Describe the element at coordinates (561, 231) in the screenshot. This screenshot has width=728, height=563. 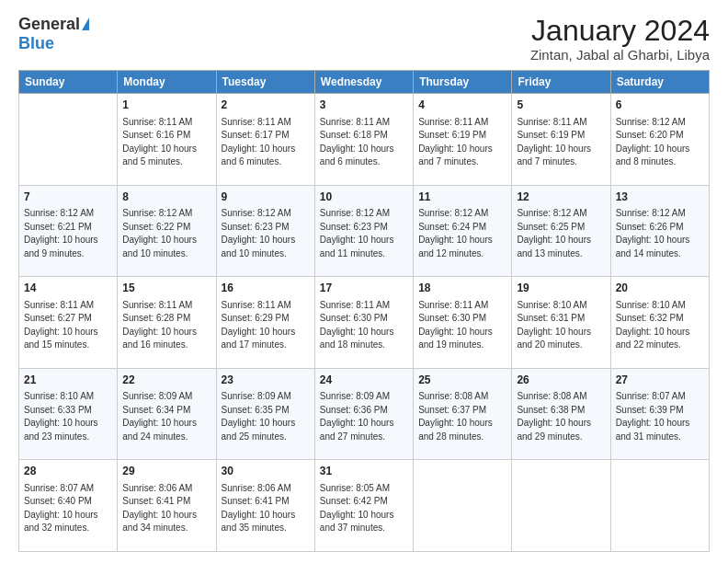
I see `calendar-cell: 12Sunrise: 8:12 AMSunset: 6:25 PMDayligh…` at that location.